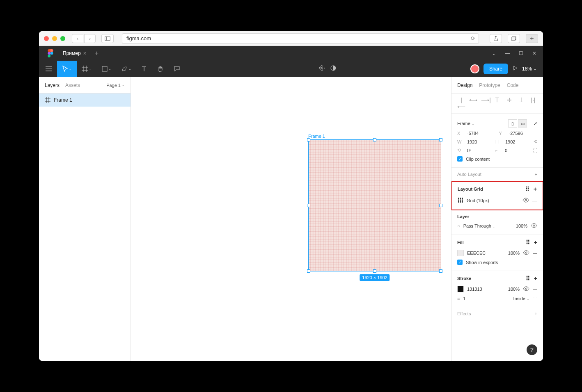 The image size is (582, 392). What do you see at coordinates (300, 39) in the screenshot?
I see `url-bar: figma.com ⟳` at bounding box center [300, 39].